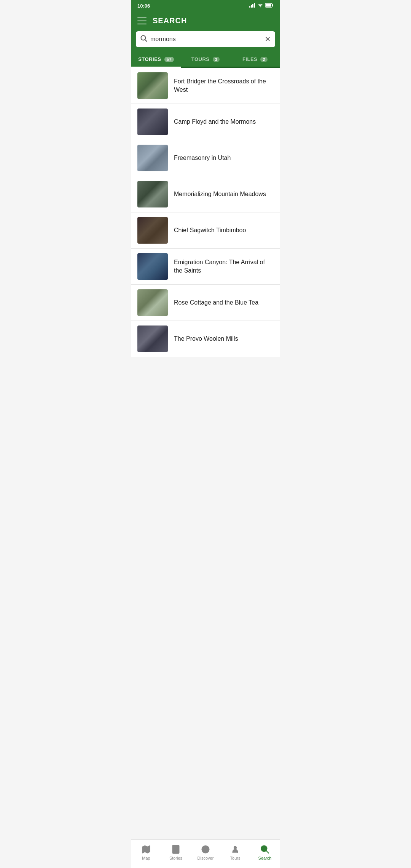 The image size is (411, 868). What do you see at coordinates (206, 86) in the screenshot?
I see `list-item: Fort Bridger the Crossroads of the West` at bounding box center [206, 86].